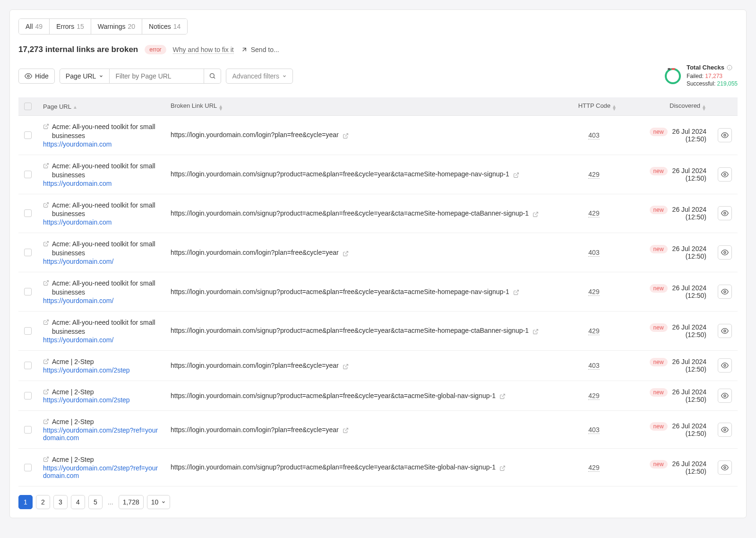 Image resolution: width=756 pixels, height=538 pixels. Describe the element at coordinates (37, 76) in the screenshot. I see `hide-button: Hide` at that location.